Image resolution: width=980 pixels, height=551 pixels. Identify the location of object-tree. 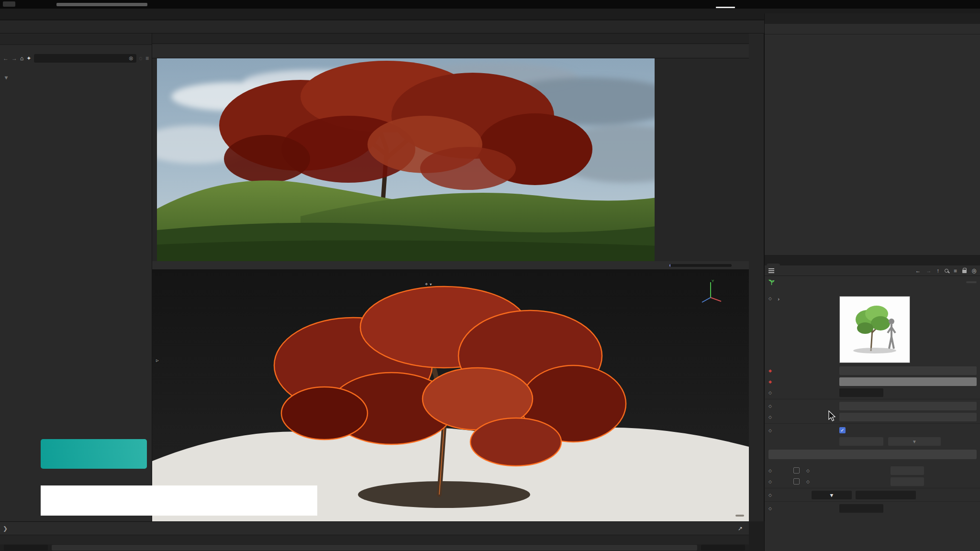
(872, 35).